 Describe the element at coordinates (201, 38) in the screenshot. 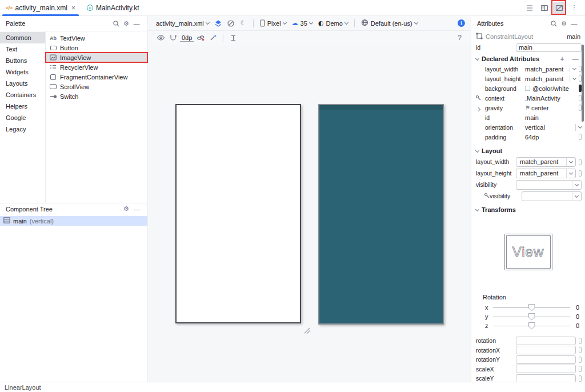

I see `clear-constraints-icon` at that location.